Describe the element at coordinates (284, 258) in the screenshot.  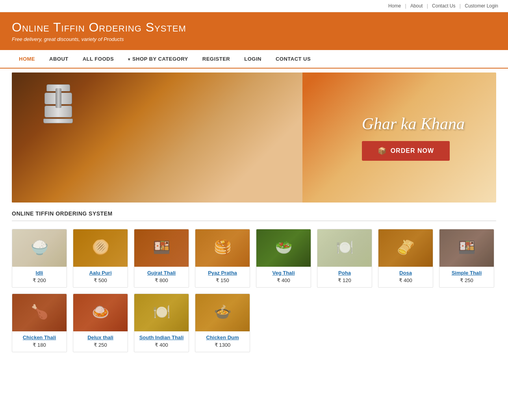
I see `food-card-veg-thali: 🥗 Veg Thali₹ 400` at that location.